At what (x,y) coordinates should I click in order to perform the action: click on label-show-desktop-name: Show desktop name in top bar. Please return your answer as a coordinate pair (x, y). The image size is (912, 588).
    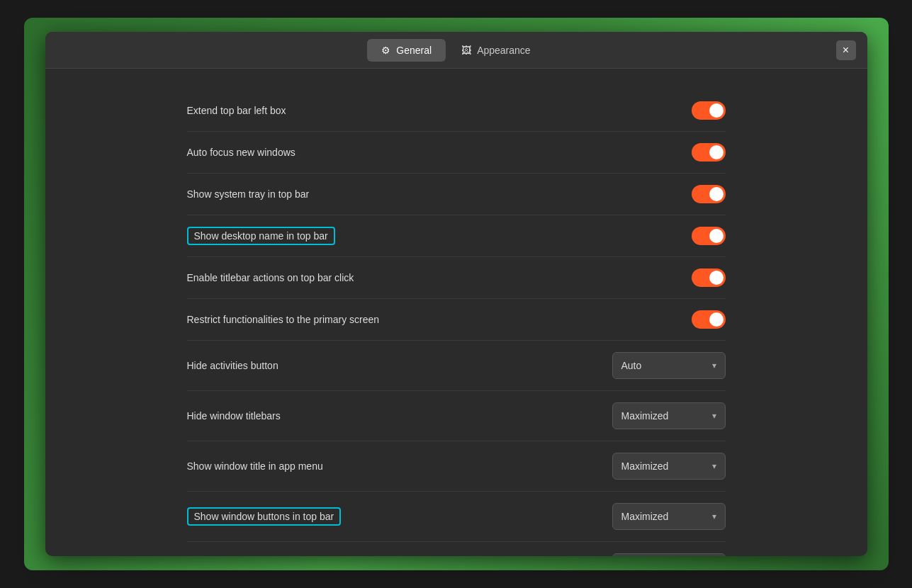
    Looking at the image, I should click on (261, 236).